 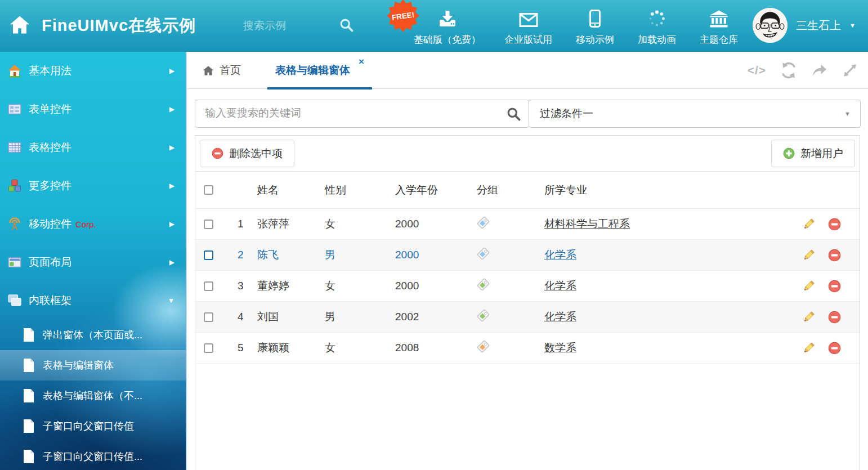 What do you see at coordinates (93, 396) in the screenshot?
I see `sidebar-subitem-grid-edit-window-2: 表格与编辑窗体（不...` at bounding box center [93, 396].